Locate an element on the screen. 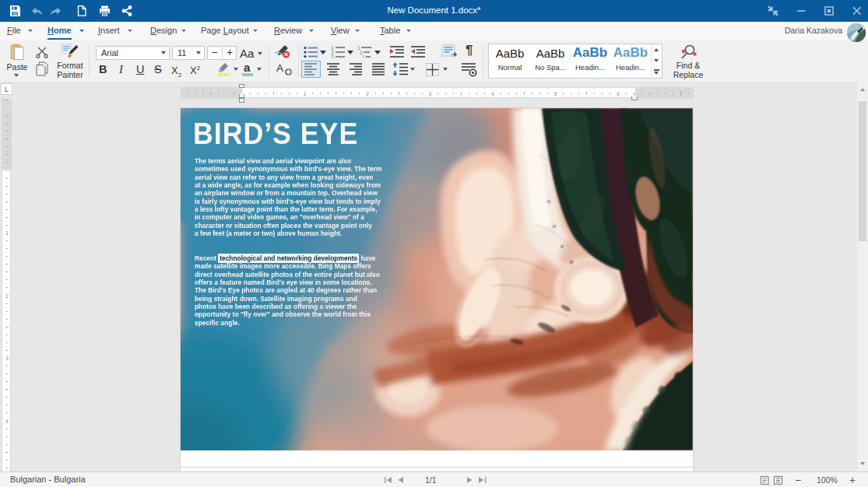  svg-text: 7 is located at coordinates (681, 93).